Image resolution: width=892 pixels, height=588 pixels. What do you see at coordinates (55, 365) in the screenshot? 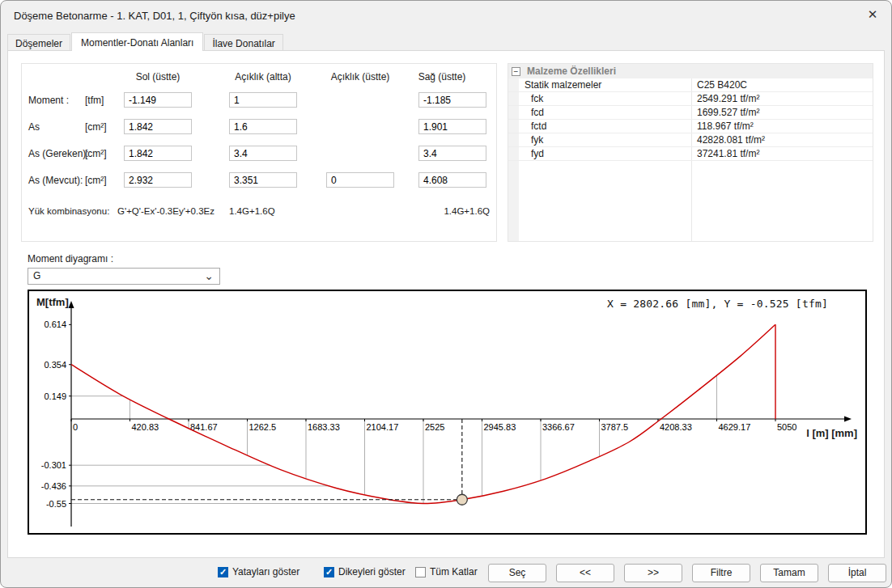
I see `y-tick-label: 0.354` at bounding box center [55, 365].